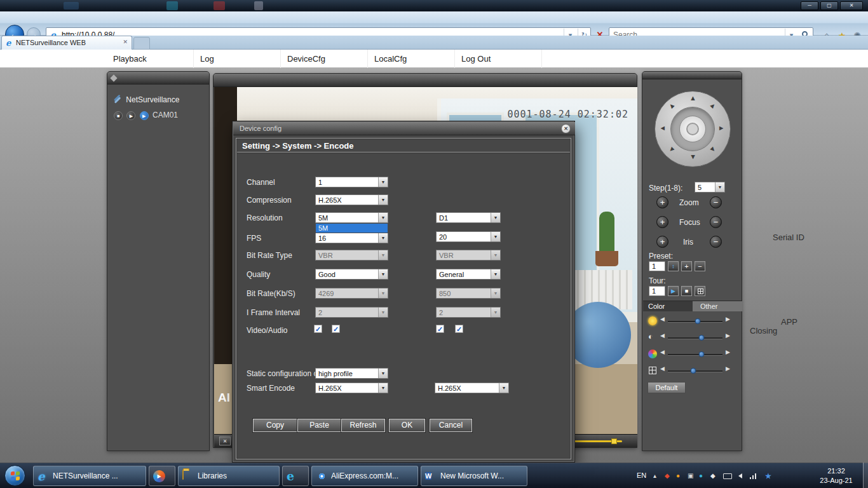  I want to click on ok-button: OK, so click(407, 426).